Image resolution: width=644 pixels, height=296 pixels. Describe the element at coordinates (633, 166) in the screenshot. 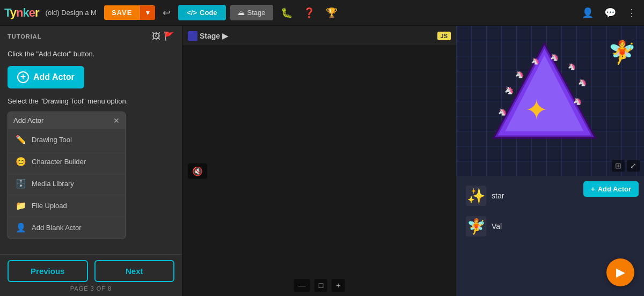

I see `preview-expand-button: ⤢` at that location.